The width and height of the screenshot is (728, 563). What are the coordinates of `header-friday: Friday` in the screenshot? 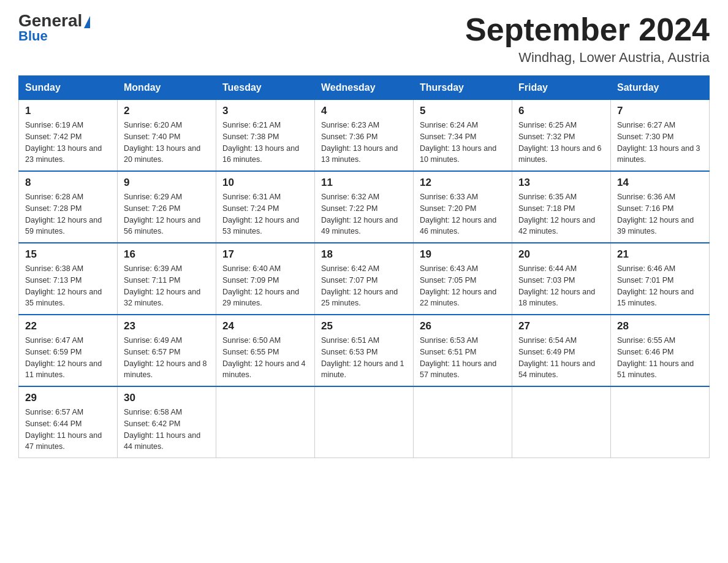 It's located at (561, 88).